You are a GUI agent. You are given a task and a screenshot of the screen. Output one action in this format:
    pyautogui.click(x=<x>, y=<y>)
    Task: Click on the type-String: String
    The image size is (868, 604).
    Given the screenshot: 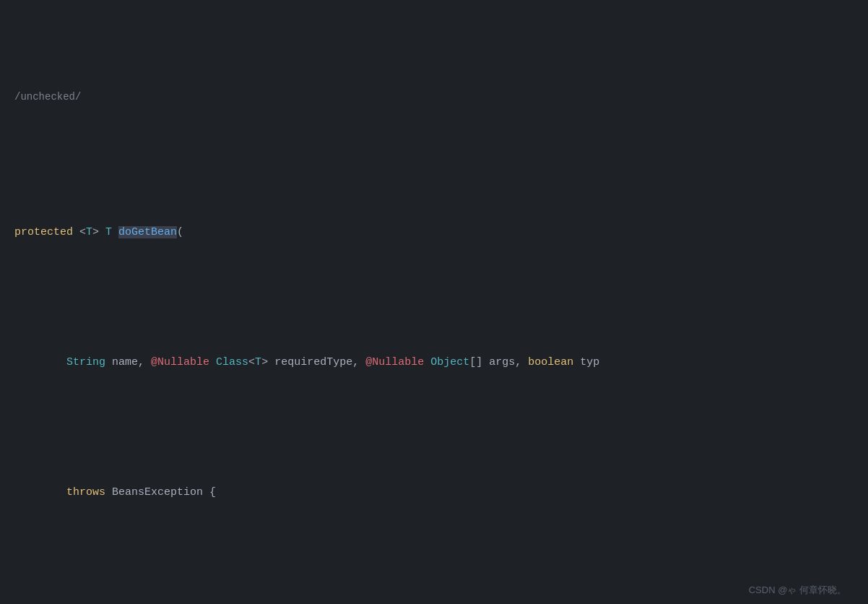 What is the action you would take?
    pyautogui.click(x=86, y=363)
    